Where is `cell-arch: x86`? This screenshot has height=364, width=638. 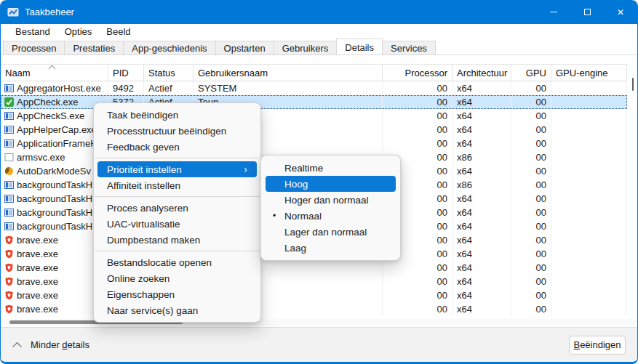 cell-arch: x86 is located at coordinates (482, 185).